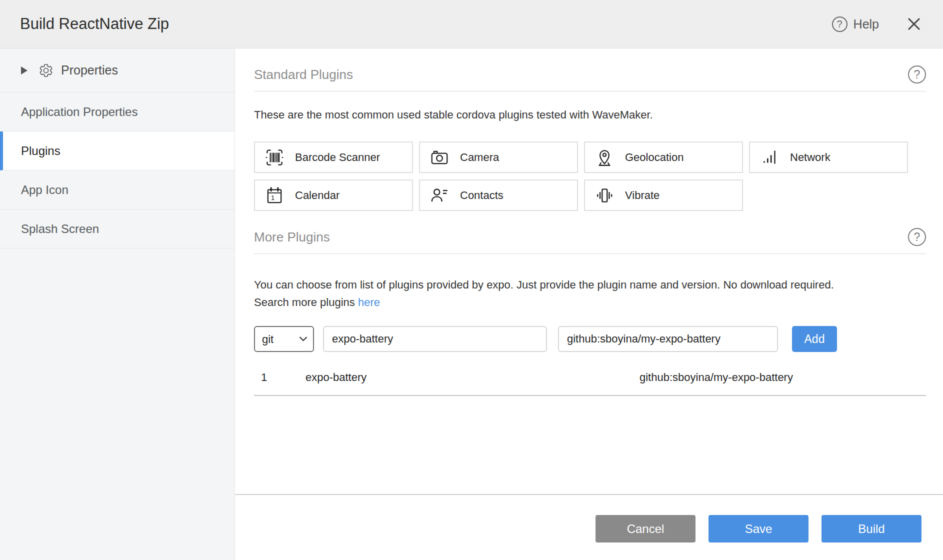 The width and height of the screenshot is (943, 560). I want to click on help-label: Help, so click(866, 24).